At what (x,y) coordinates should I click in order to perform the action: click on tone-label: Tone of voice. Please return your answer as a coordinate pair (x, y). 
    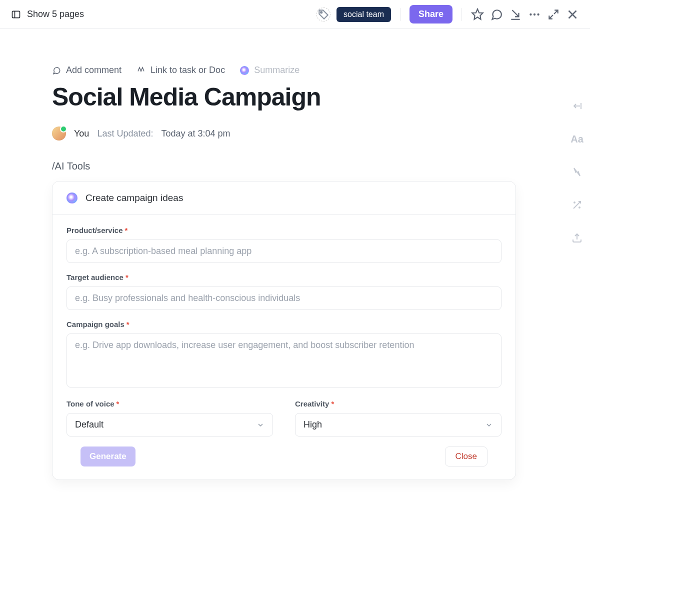
    Looking at the image, I should click on (90, 404).